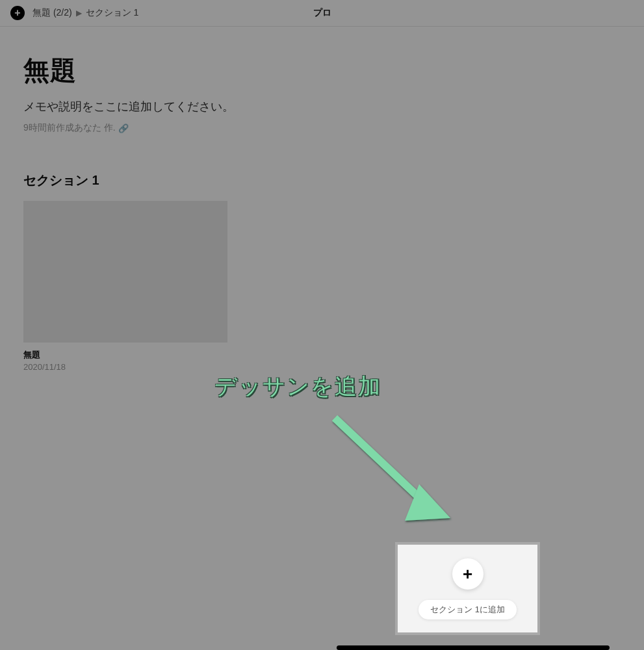 The image size is (644, 650). I want to click on canvas-card: 無題 2020/11/18, so click(125, 286).